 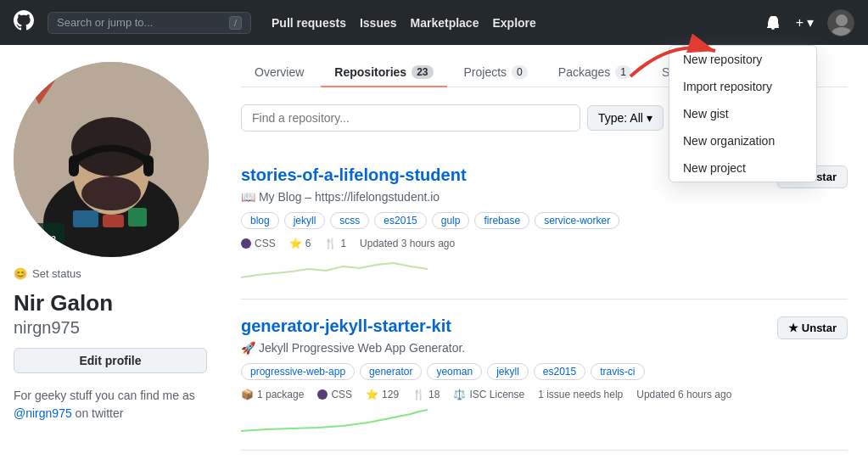 What do you see at coordinates (621, 118) in the screenshot?
I see `type-label: Type: All` at bounding box center [621, 118].